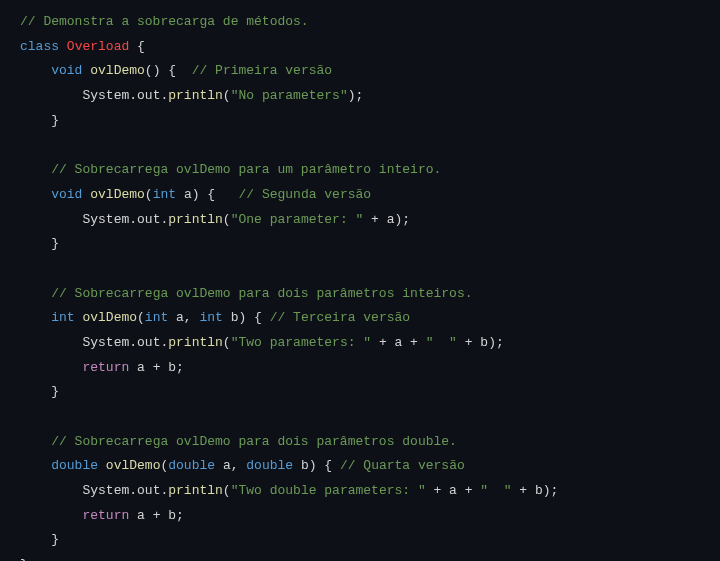 This screenshot has height=561, width=720. Describe the element at coordinates (328, 490) in the screenshot. I see `string-literal: "Two double parameters: "` at that location.